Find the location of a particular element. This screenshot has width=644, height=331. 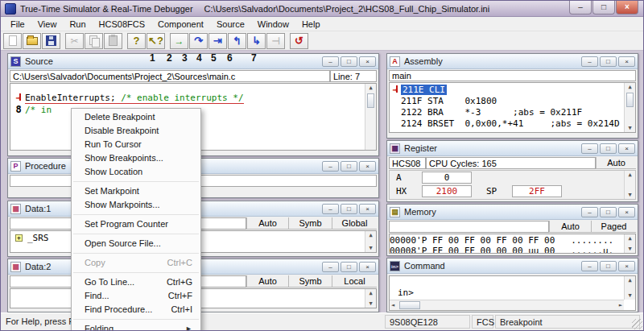

assembly-minimize-button: – is located at coordinates (589, 61).